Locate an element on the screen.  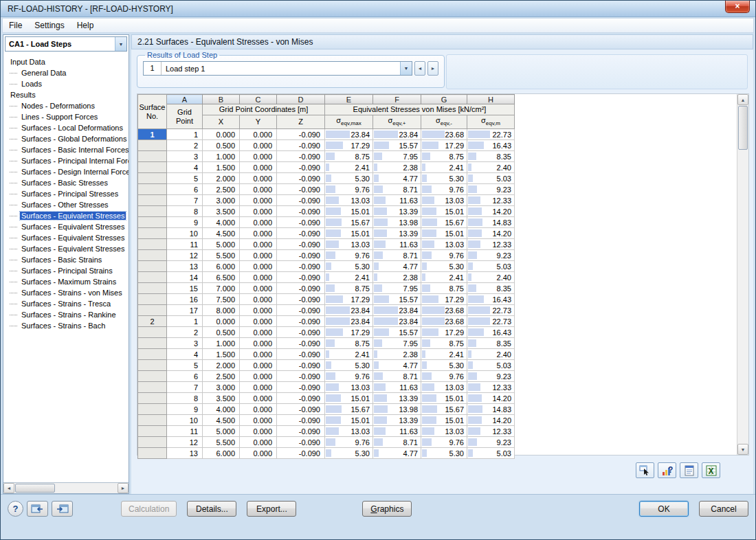
tree-item: Surfaces - Basic Stresses is located at coordinates (66, 183).